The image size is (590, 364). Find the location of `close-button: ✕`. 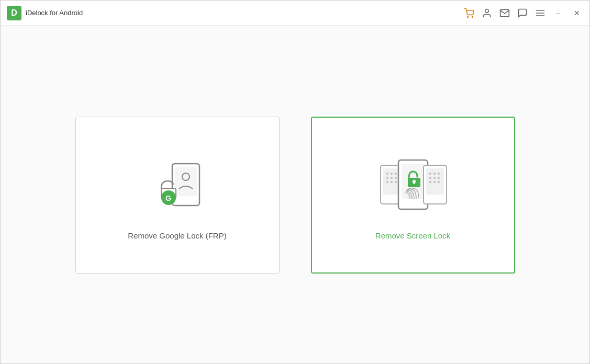

close-button: ✕ is located at coordinates (577, 13).